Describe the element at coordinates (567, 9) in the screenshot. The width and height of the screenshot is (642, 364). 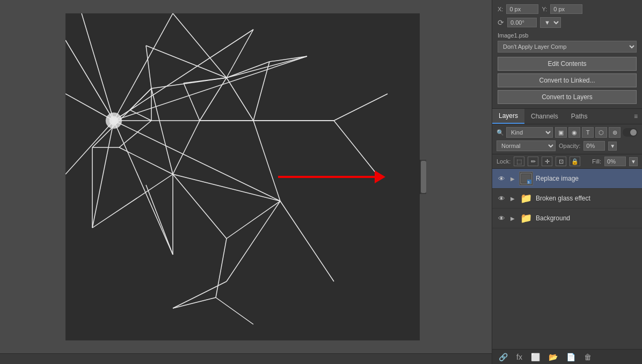
I see `coordinates-row: X: Y:` at that location.